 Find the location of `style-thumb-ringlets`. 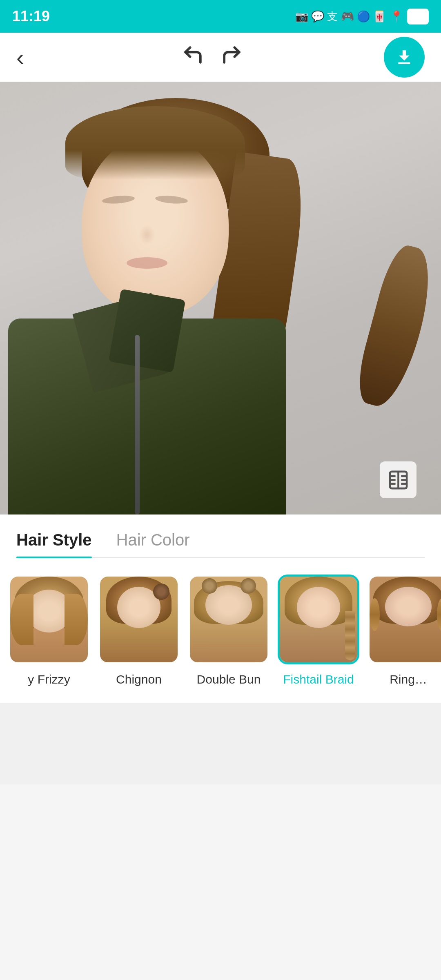

style-thumb-ringlets is located at coordinates (404, 619).